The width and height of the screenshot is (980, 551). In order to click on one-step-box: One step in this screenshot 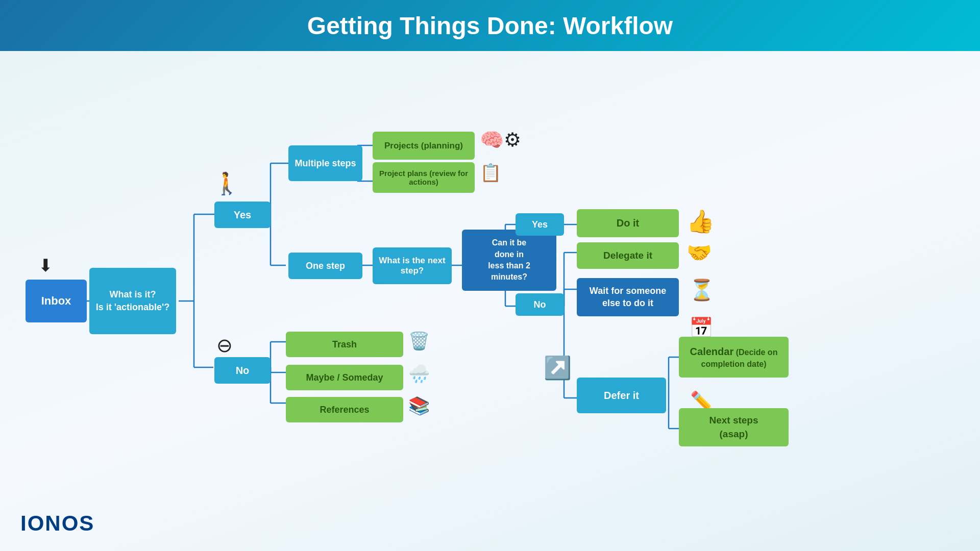, I will do `click(326, 266)`.